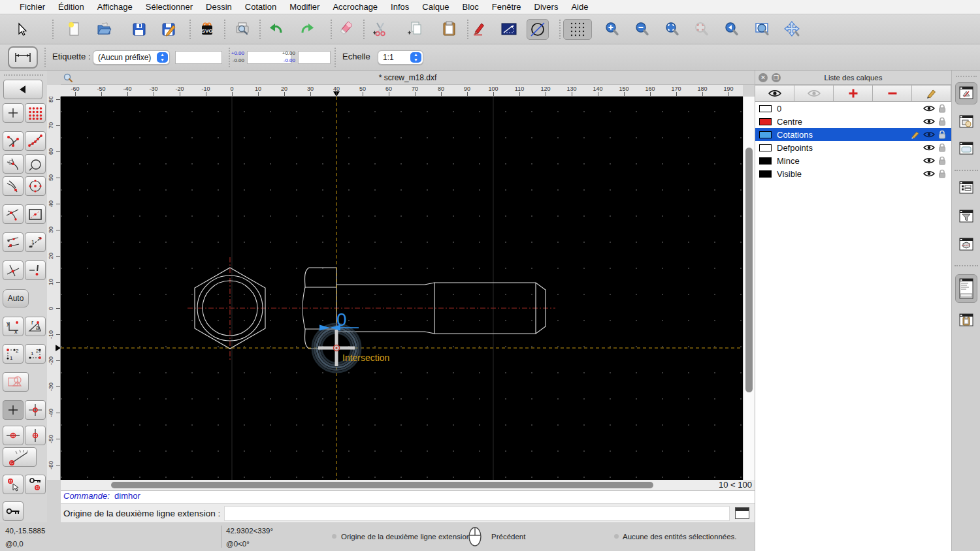 The width and height of the screenshot is (980, 551). I want to click on save-button, so click(139, 29).